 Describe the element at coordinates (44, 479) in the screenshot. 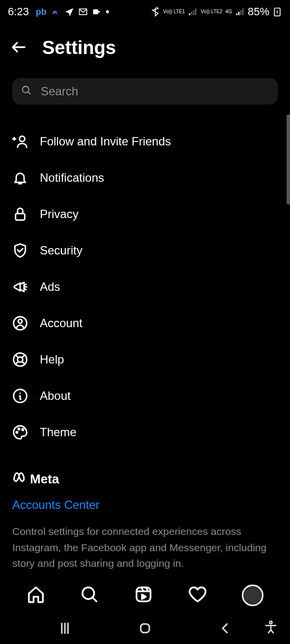

I see `meta-brand-label: Meta` at that location.